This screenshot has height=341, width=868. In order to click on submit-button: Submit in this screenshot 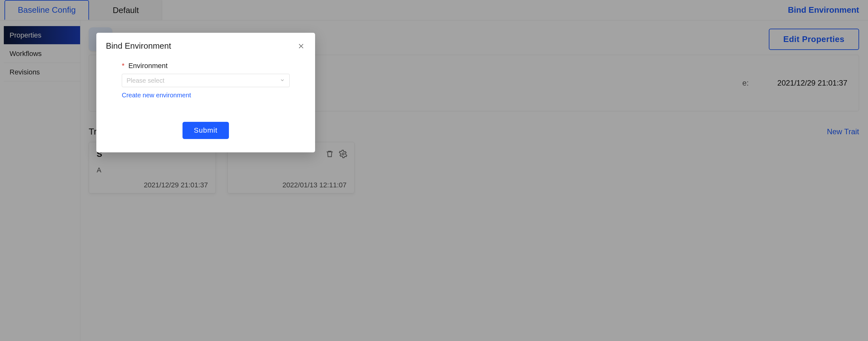, I will do `click(206, 131)`.